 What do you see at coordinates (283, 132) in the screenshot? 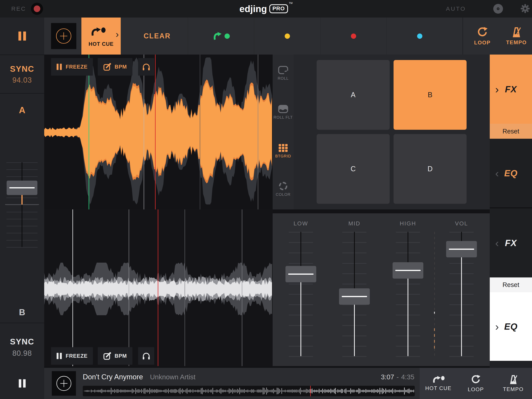
I see `fx-mode-rail: ROLL ROLL FLT BTGRID COLOR` at bounding box center [283, 132].